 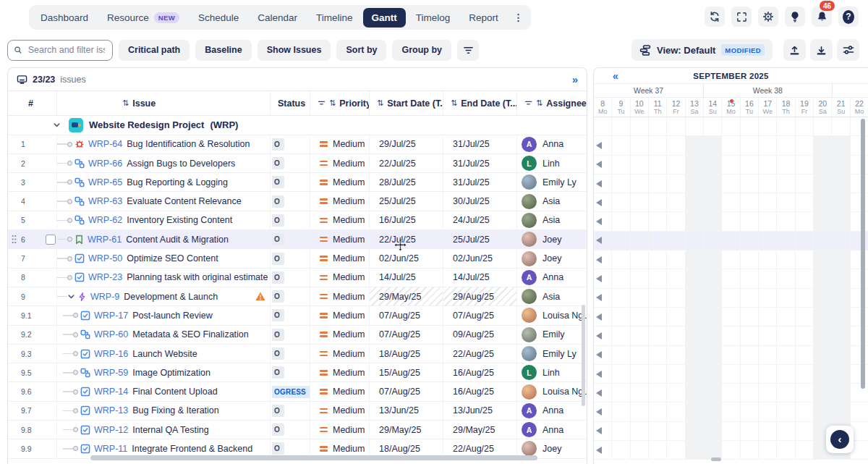 I want to click on column-header-status: Status, so click(x=291, y=103).